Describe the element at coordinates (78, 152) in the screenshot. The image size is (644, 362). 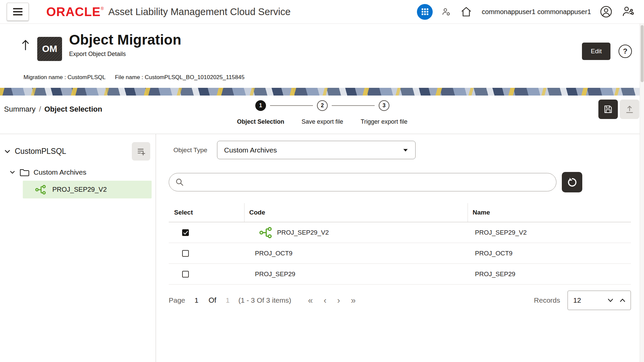
I see `tree-root-row: CustomPLSQL` at that location.